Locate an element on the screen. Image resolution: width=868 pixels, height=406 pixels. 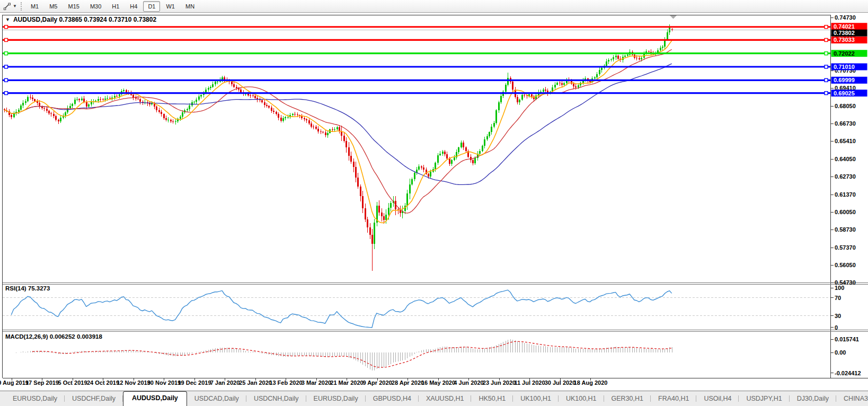
timeframe-button-MN: MN is located at coordinates (190, 6).